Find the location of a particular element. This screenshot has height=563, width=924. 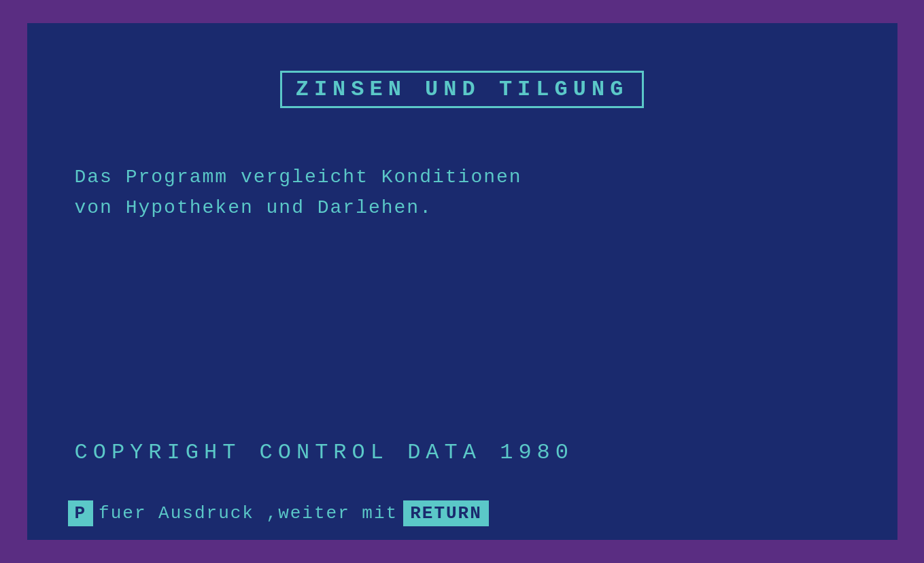

description-line1: Das Programm vergleicht Konditionen is located at coordinates (466, 178).